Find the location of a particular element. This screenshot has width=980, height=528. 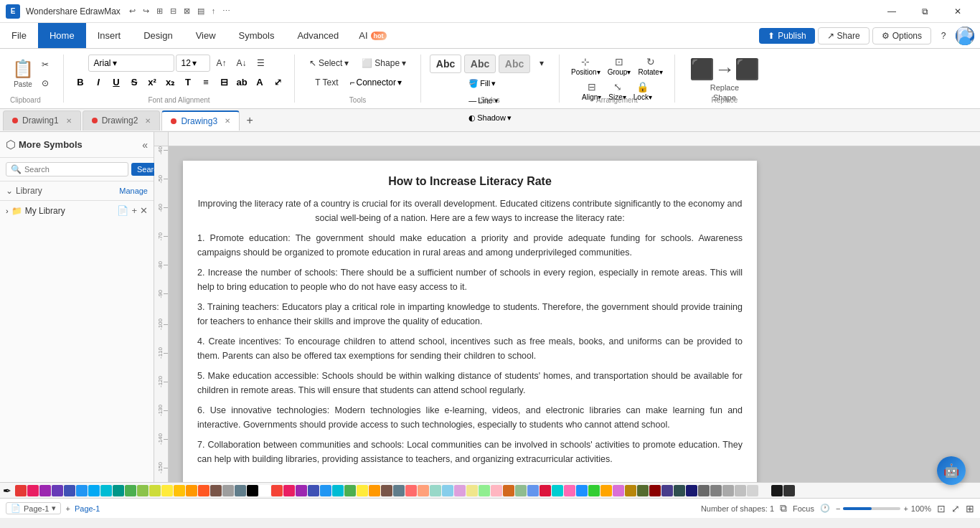

view-mode-btn: ⊞ is located at coordinates (970, 509).